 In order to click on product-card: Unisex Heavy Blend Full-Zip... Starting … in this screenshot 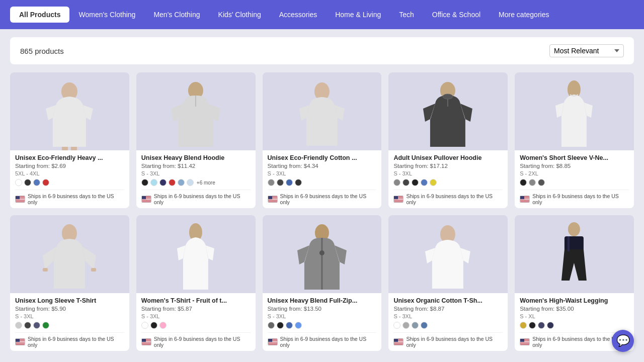, I will do `click(322, 283)`.